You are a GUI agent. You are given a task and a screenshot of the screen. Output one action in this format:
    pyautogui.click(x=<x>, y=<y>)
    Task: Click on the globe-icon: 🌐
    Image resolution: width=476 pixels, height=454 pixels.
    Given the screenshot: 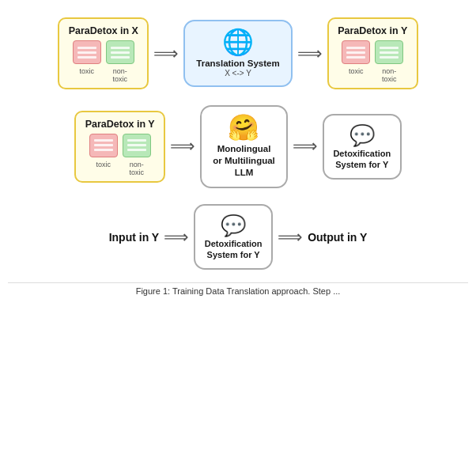 What is the action you would take?
    pyautogui.click(x=238, y=42)
    